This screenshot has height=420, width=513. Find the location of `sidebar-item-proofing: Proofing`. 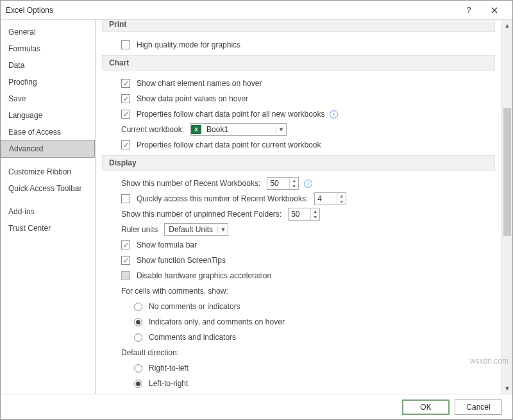

sidebar-item-proofing: Proofing is located at coordinates (47, 82).